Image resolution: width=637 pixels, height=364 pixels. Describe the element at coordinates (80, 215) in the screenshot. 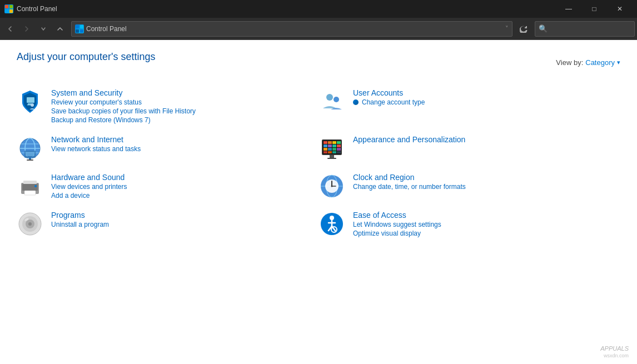

I see `programs-title: Programs` at that location.